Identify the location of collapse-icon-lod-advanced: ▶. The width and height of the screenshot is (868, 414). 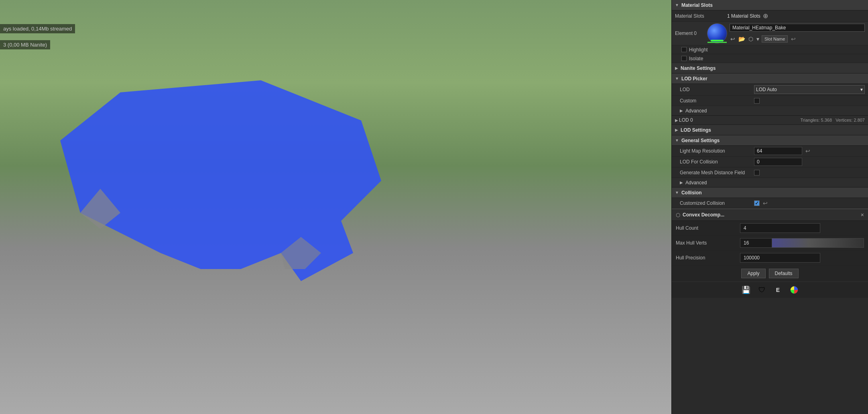
(681, 111).